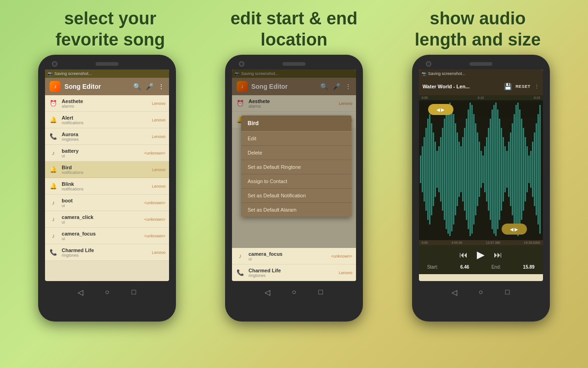 This screenshot has width=588, height=368. What do you see at coordinates (137, 86) in the screenshot?
I see `search-icon: 🔍` at bounding box center [137, 86].